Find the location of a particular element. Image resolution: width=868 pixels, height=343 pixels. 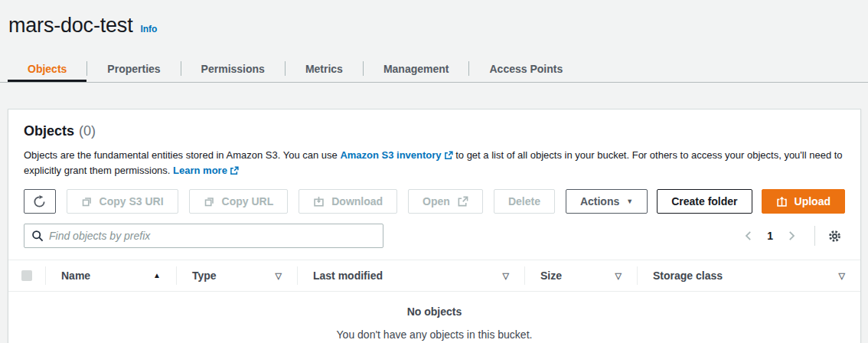

info-link: Info is located at coordinates (148, 29).